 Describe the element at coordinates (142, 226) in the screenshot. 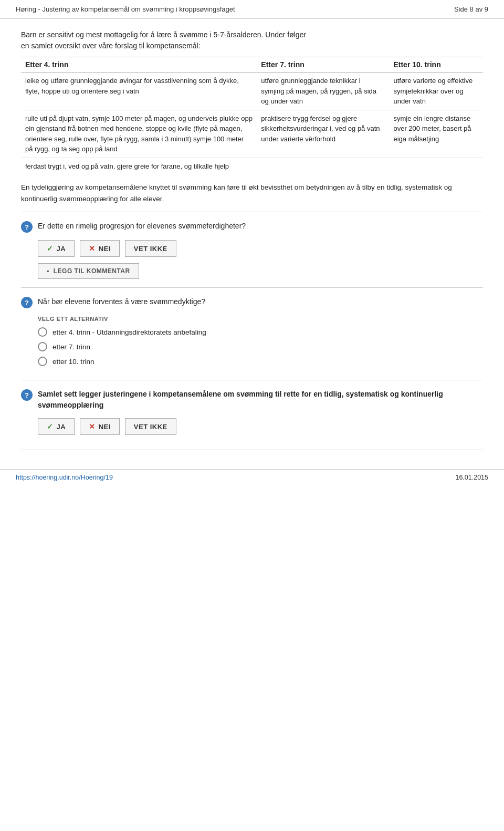

I see `question-1-text: Er dette en rimelig progresjon for eleve…` at that location.